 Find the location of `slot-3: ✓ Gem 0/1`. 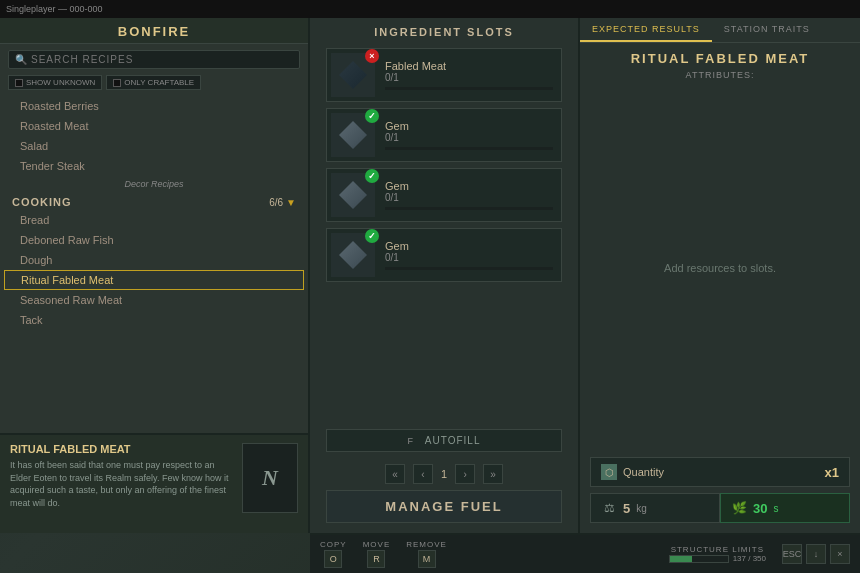

slot-3: ✓ Gem 0/1 is located at coordinates (444, 195).